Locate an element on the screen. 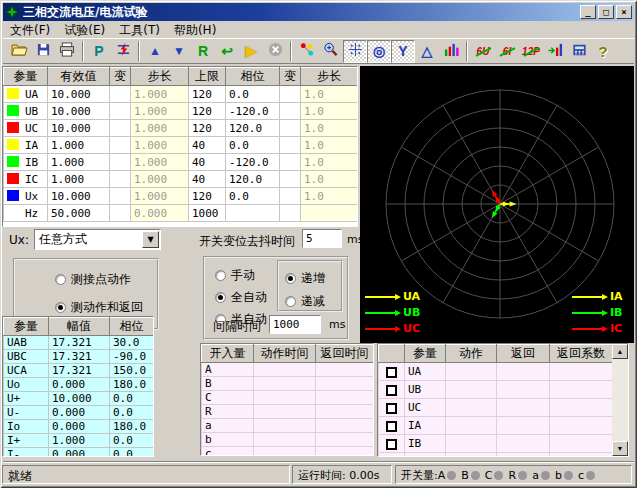 This screenshot has width=637, height=488. contact-mode-radio: 测接点动作 is located at coordinates (116, 280).